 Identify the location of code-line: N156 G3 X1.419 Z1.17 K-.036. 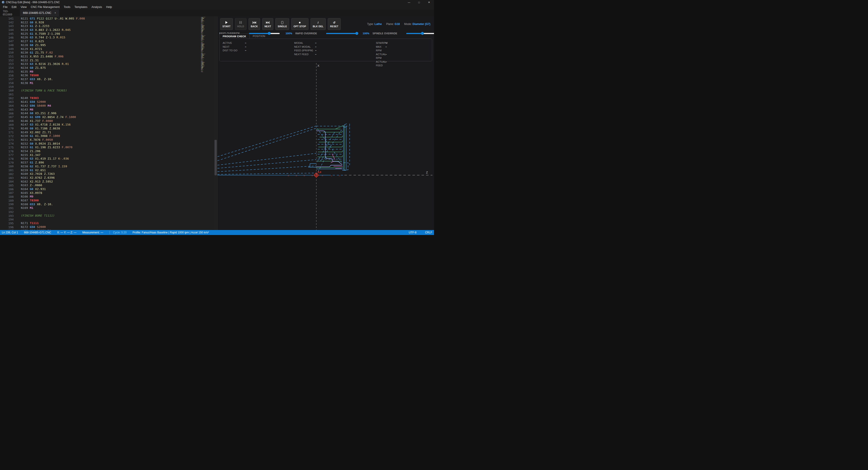
(111, 159).